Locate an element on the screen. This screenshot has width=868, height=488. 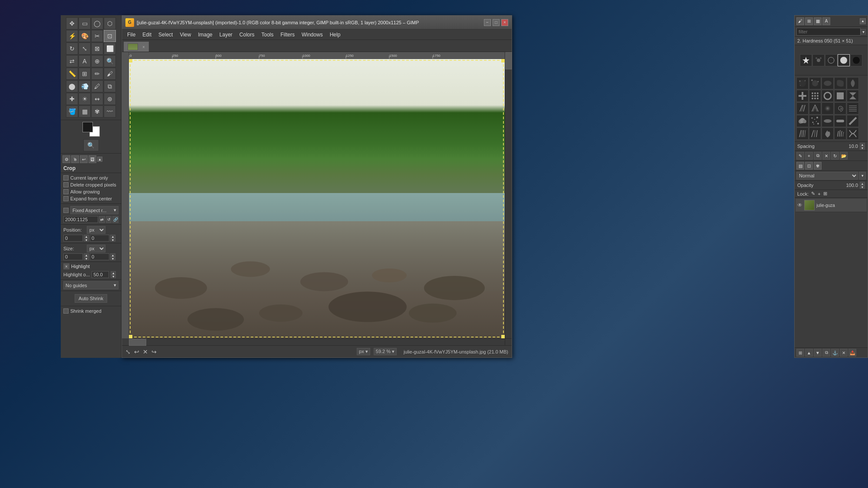
brush-wire is located at coordinates (853, 134).